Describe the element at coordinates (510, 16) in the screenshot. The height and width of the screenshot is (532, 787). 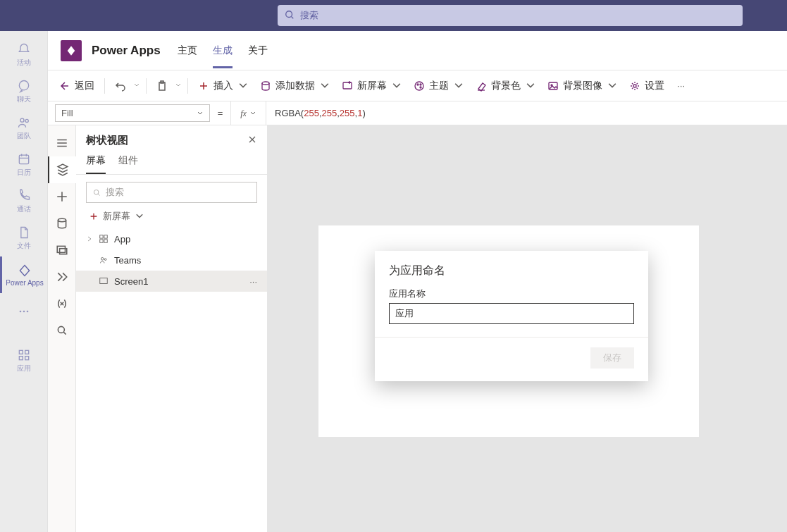
I see `global-search: 搜索` at that location.